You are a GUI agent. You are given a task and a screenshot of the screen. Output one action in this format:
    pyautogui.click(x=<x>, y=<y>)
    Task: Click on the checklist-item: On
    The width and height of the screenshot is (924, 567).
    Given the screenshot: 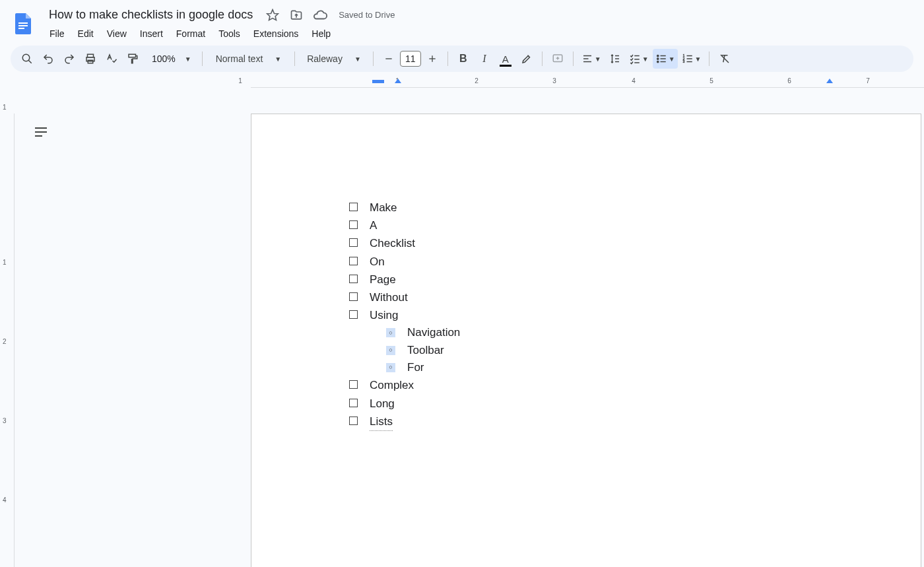 What is the action you would take?
    pyautogui.click(x=603, y=261)
    